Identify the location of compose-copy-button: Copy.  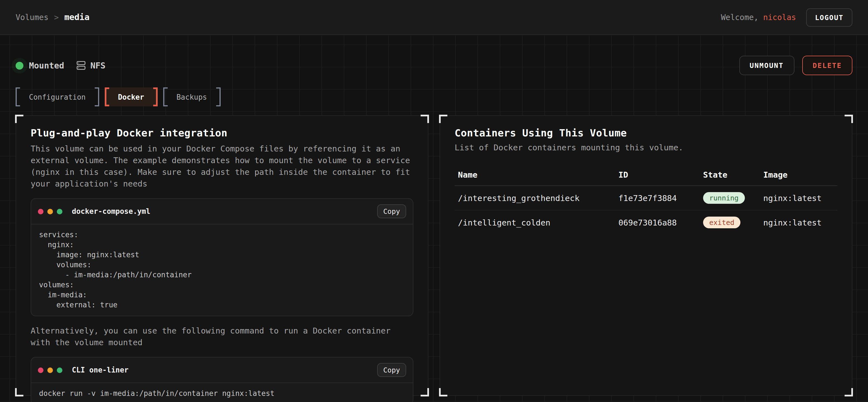
(392, 211).